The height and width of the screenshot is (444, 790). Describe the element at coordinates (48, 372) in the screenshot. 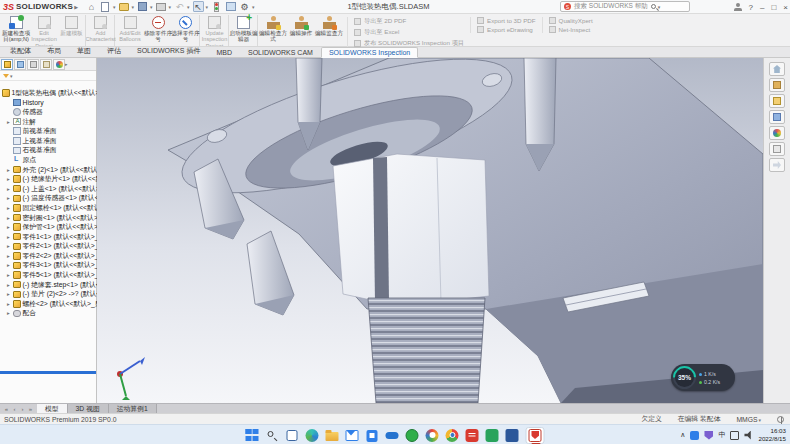

I see `panel-splitter` at that location.